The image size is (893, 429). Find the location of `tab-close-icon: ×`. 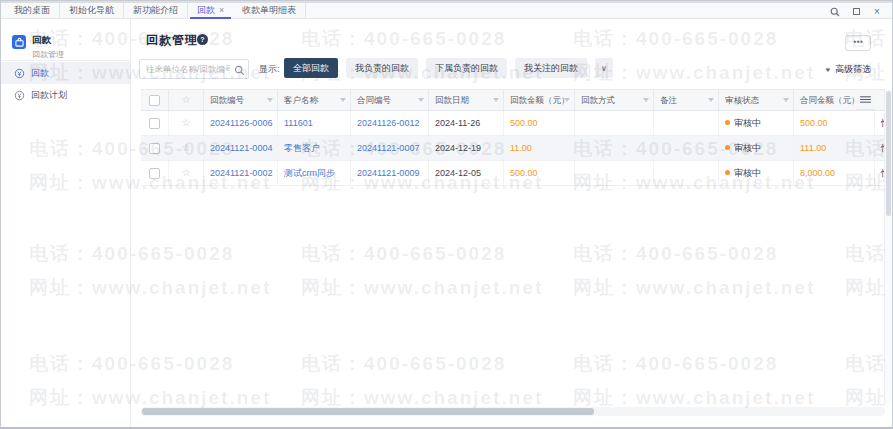

tab-close-icon: × is located at coordinates (222, 10).